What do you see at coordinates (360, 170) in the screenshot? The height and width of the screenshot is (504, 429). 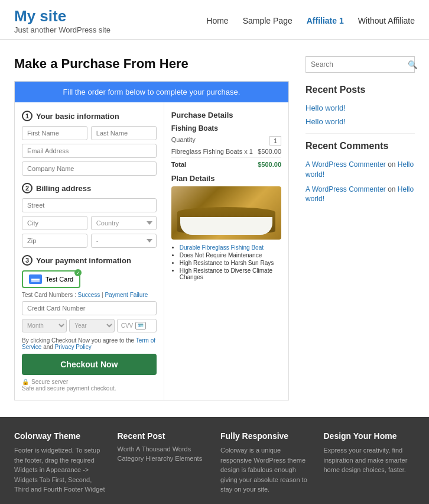 I see `comment-1: A WordPress Commenter on Hello world!` at bounding box center [360, 170].